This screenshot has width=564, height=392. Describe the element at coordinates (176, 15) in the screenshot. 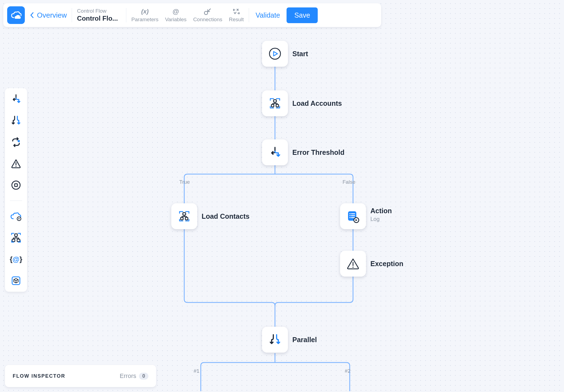

I see `action-variables: @ Variables` at that location.